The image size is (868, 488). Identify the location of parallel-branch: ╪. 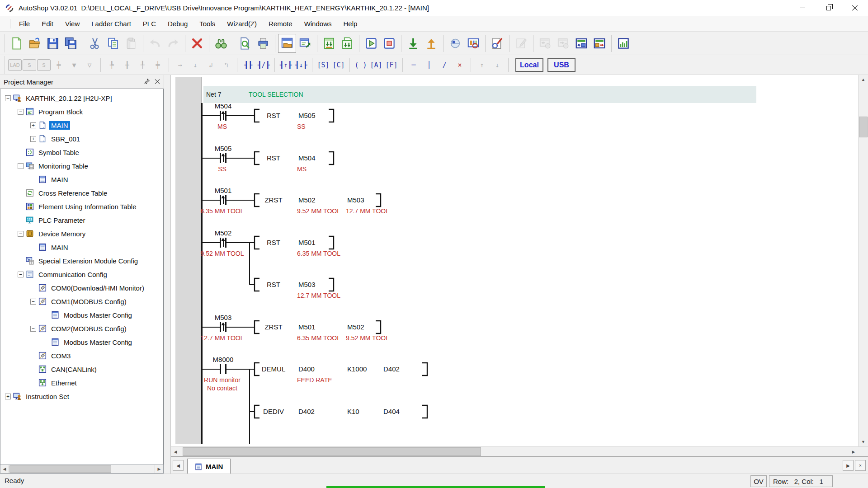
(158, 65).